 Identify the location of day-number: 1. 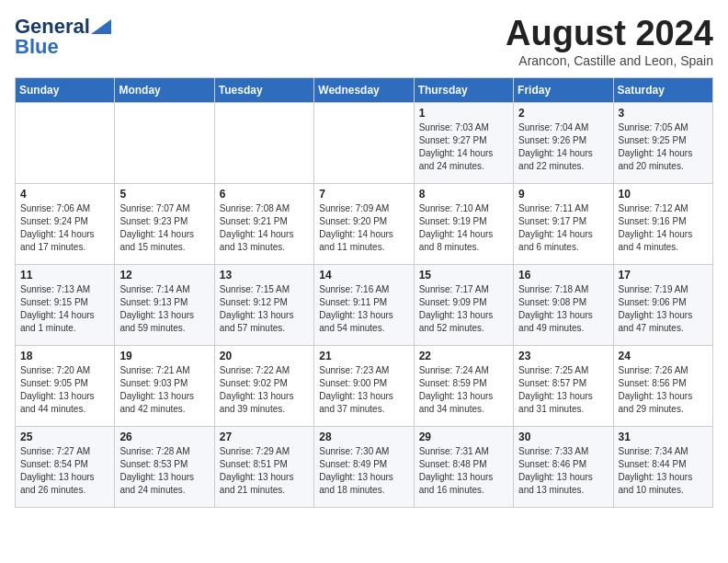
(463, 113).